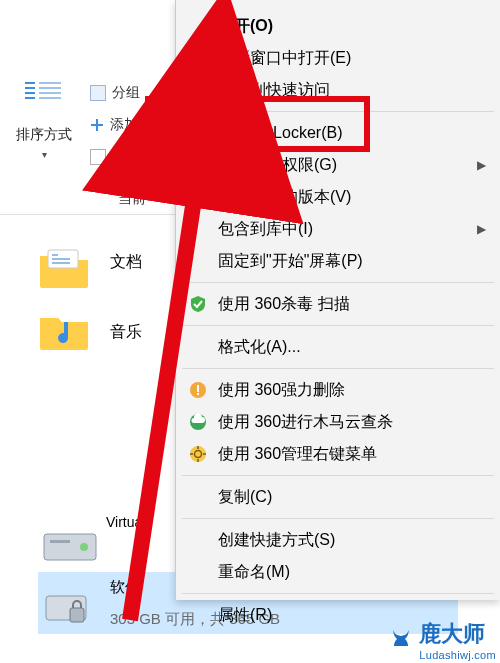 This screenshot has height=663, width=500. What do you see at coordinates (338, 197) in the screenshot?
I see `menu-restore-previous: 还原以前的版本(V)` at bounding box center [338, 197].